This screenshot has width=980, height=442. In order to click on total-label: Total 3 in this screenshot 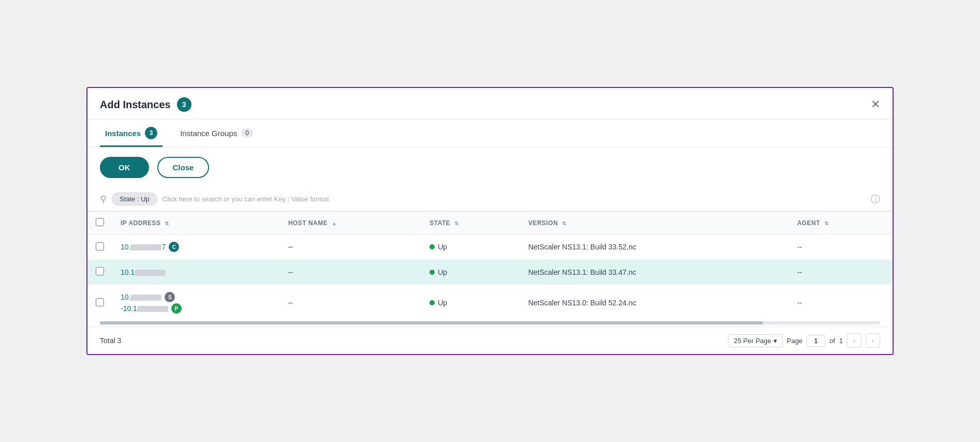, I will do `click(111, 341)`.